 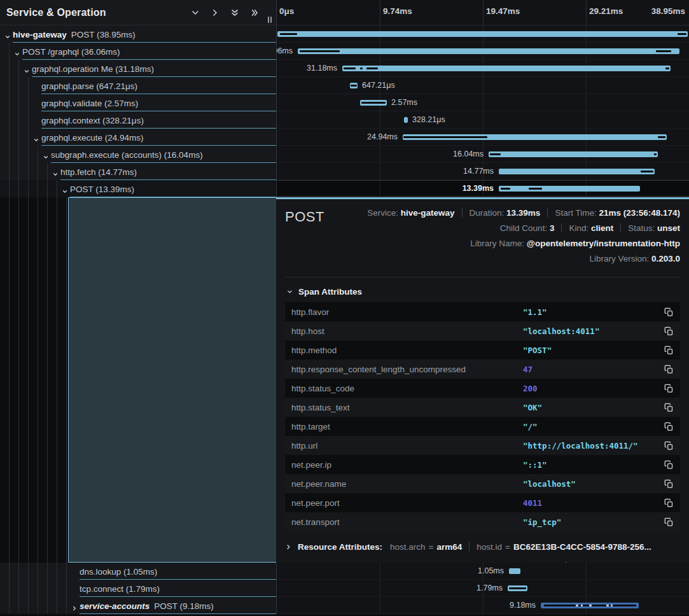 What do you see at coordinates (138, 120) in the screenshot?
I see `span-tree-cell: graphql.context (328.21μs)` at bounding box center [138, 120].